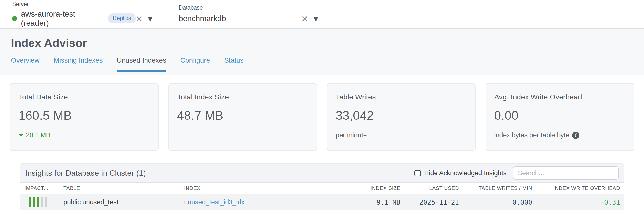 This screenshot has width=644, height=217. Describe the element at coordinates (532, 135) in the screenshot. I see `card-subtitle-text: index bytes per table byte` at that location.